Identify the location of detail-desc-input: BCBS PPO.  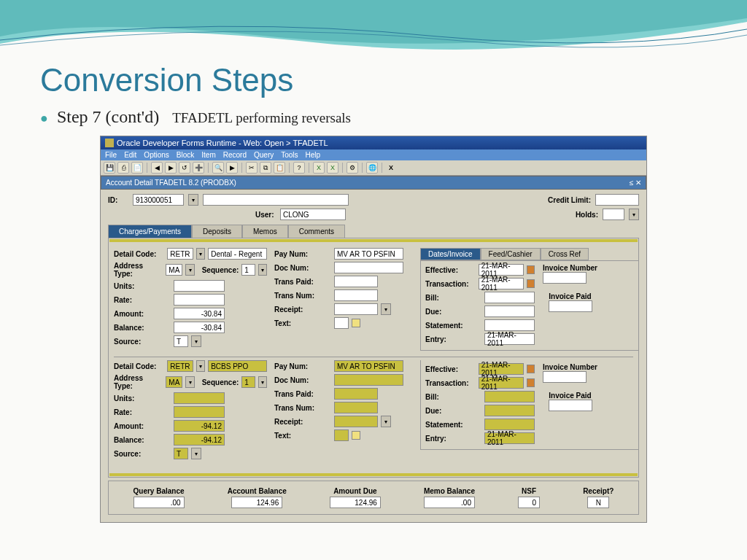
(238, 366).